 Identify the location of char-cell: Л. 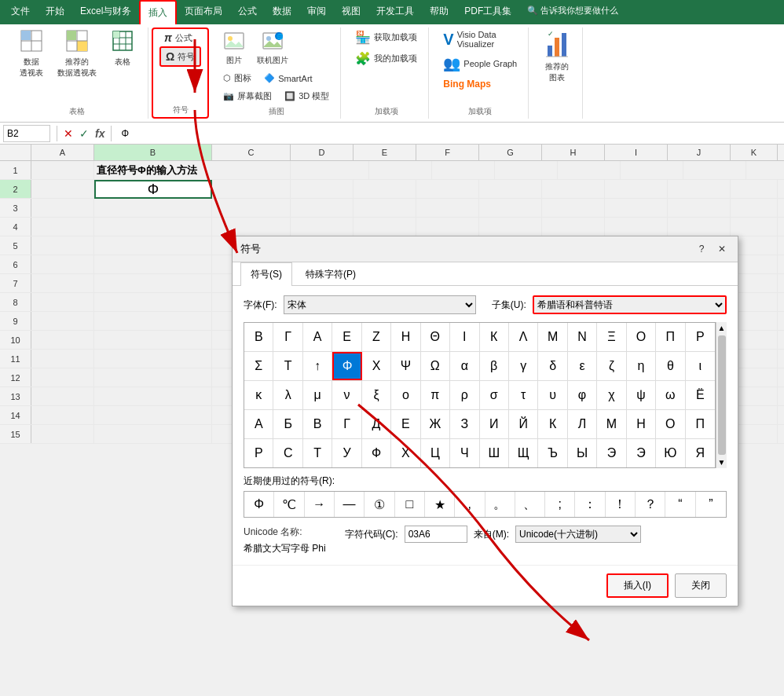
(583, 424).